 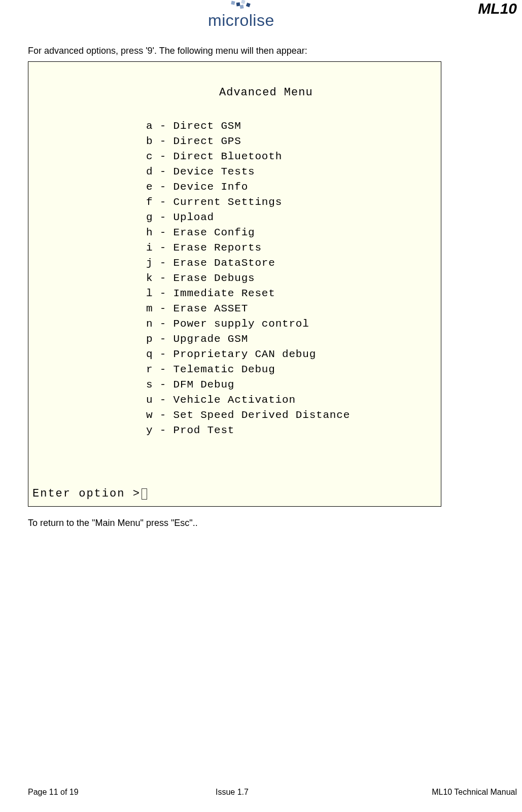 What do you see at coordinates (90, 494) in the screenshot?
I see `terminal-prompt: Enter option >` at bounding box center [90, 494].